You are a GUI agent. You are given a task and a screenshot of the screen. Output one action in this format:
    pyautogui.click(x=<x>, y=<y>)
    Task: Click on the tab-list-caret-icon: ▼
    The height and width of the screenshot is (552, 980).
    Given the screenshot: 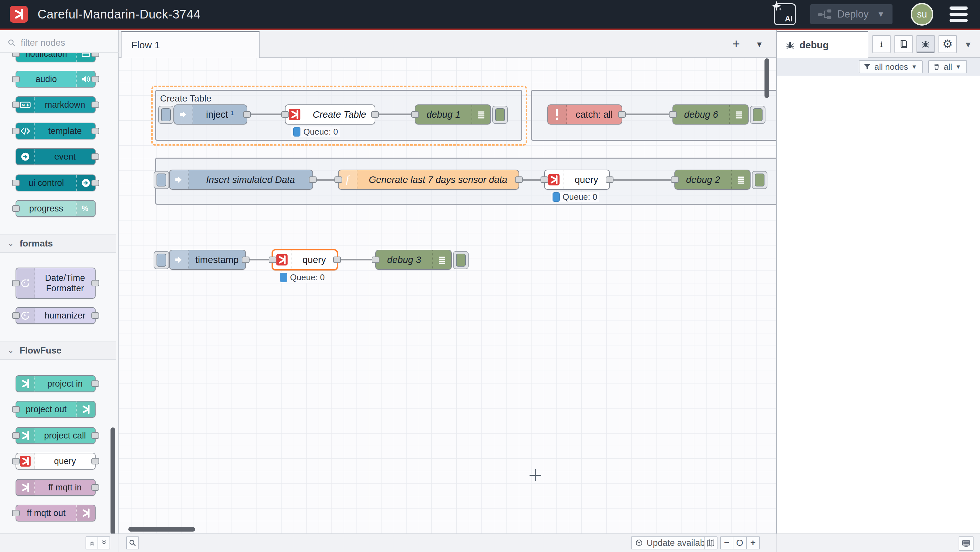 What is the action you would take?
    pyautogui.click(x=759, y=45)
    